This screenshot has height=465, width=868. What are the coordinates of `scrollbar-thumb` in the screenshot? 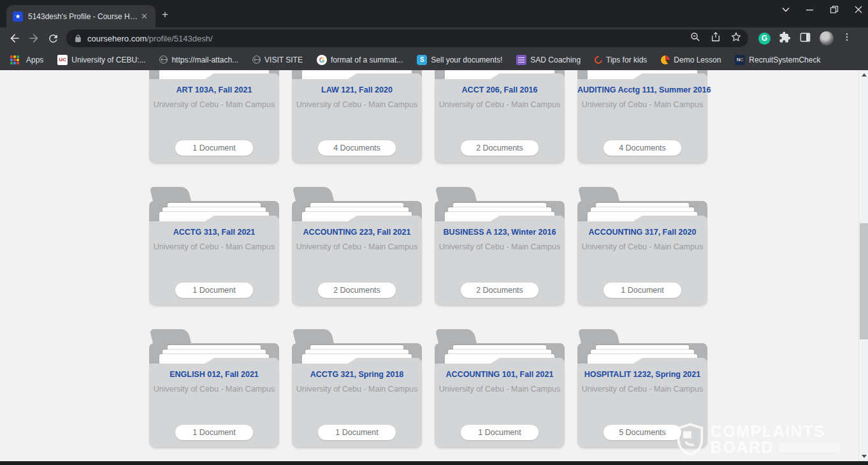 It's located at (864, 281).